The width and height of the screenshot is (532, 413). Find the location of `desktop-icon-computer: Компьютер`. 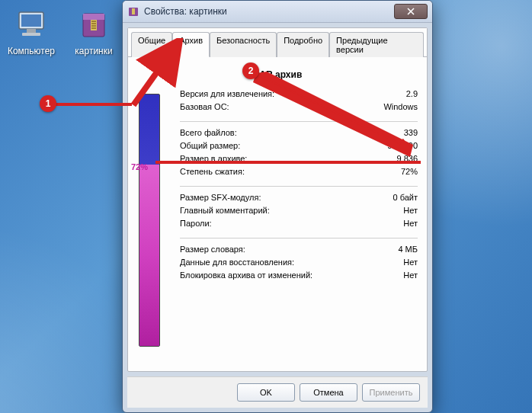

desktop-icon-computer: Компьютер is located at coordinates (31, 31).